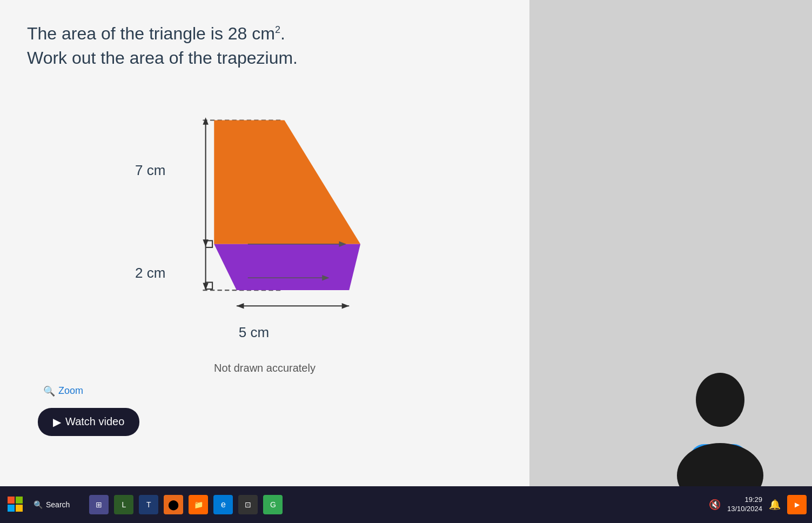 The width and height of the screenshot is (812, 523). What do you see at coordinates (273, 391) in the screenshot?
I see `zoom-button: 🔍 Zoom` at bounding box center [273, 391].